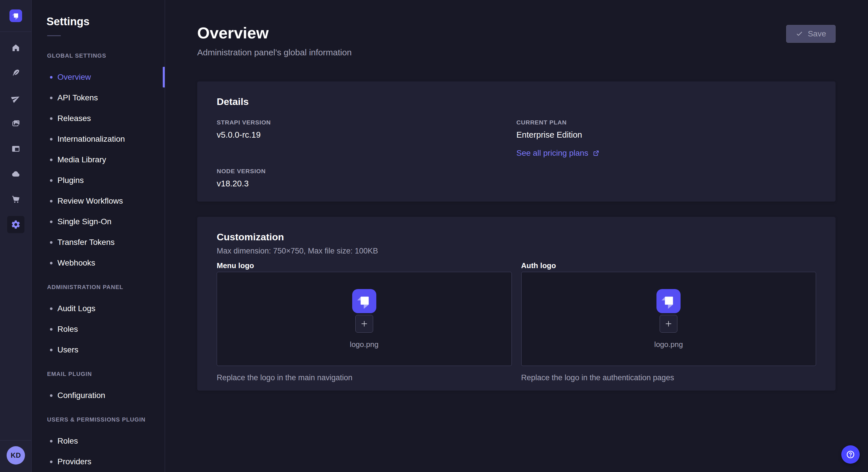 This screenshot has height=472, width=868. I want to click on subnav-item-audit-logs: Audit Logs, so click(98, 308).